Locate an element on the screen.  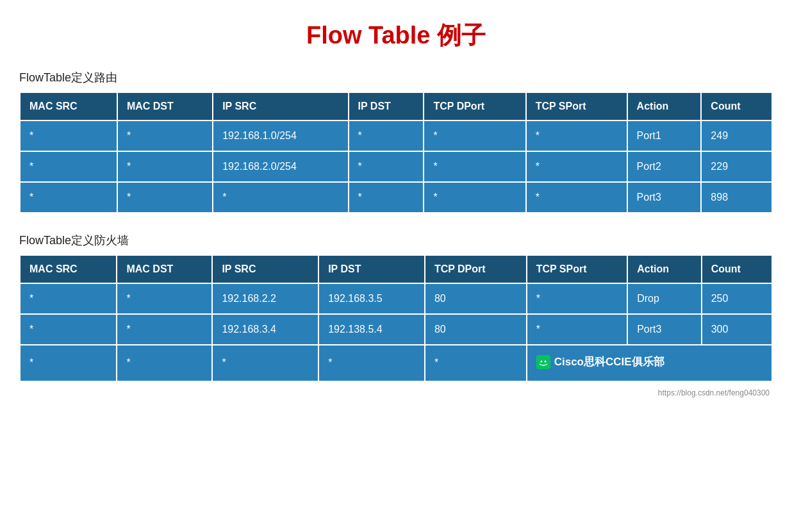
table-row: ******Port3898 is located at coordinates (396, 197).